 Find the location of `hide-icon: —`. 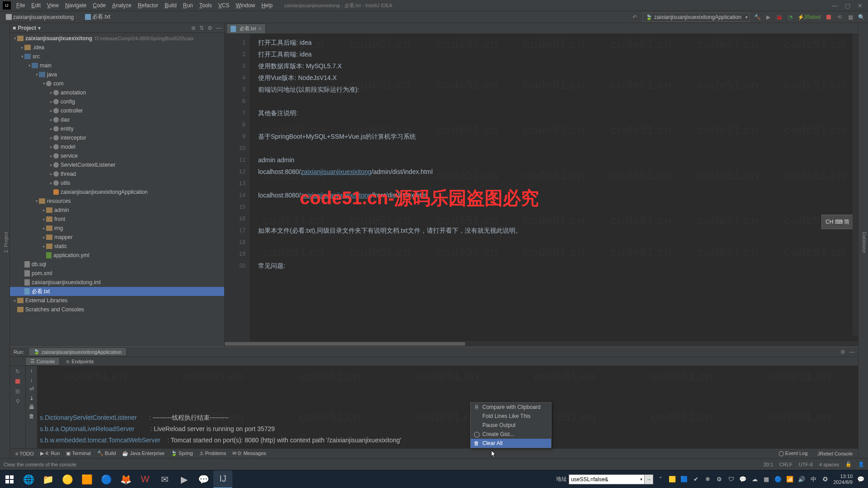

hide-icon: — is located at coordinates (219, 28).